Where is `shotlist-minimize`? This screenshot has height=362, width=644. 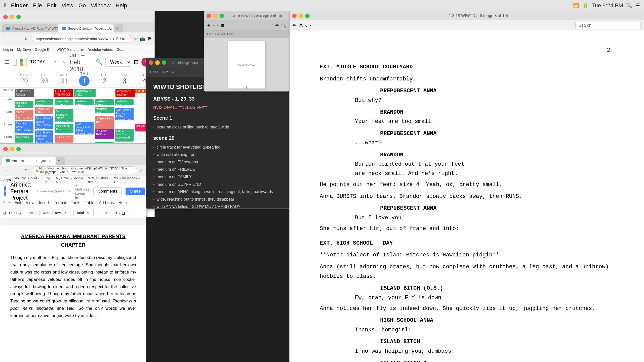
shotlist-minimize is located at coordinates (157, 63).